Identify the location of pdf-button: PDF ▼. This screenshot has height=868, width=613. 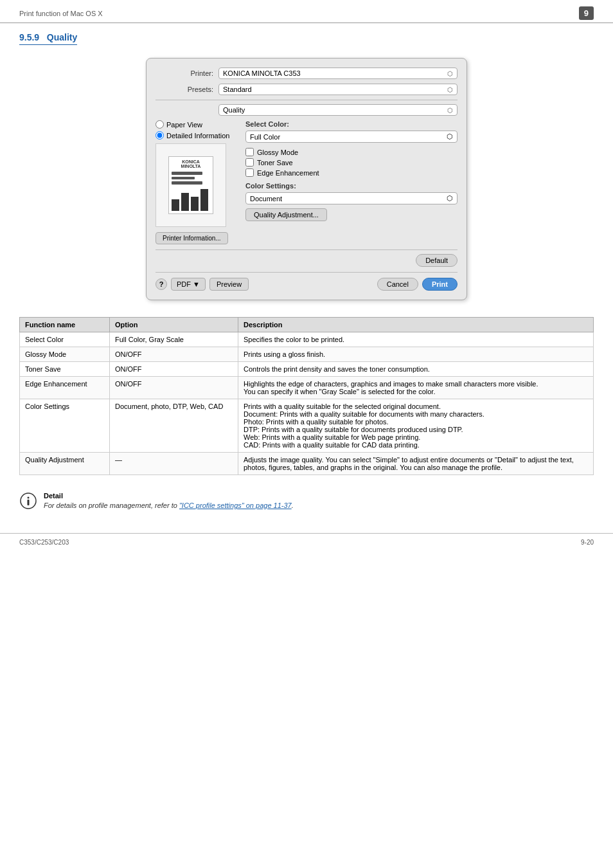
(188, 284).